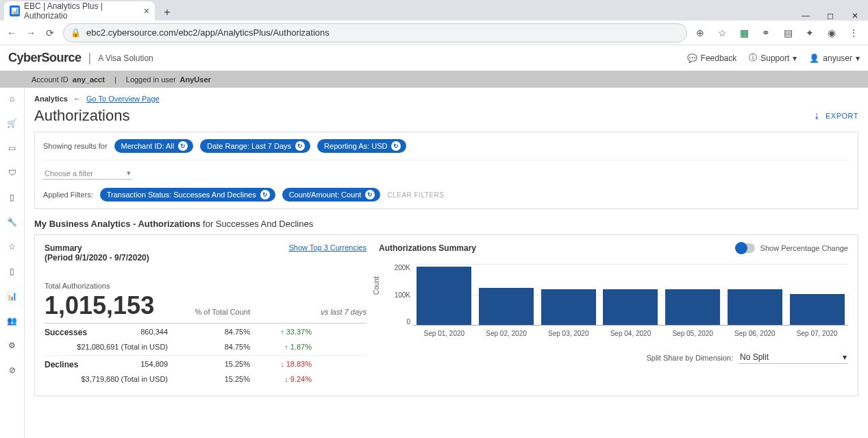  What do you see at coordinates (855, 16) in the screenshot?
I see `close-window-icon: ✕` at bounding box center [855, 16].